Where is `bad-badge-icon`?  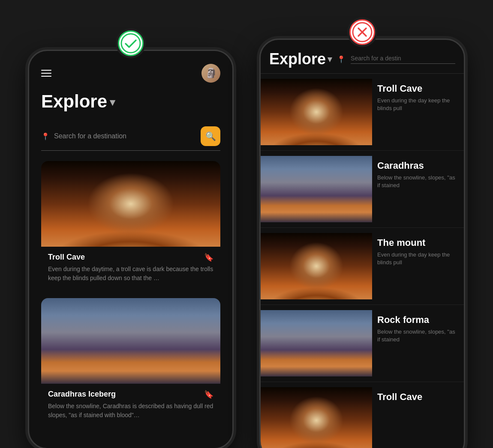
bad-badge-icon is located at coordinates (362, 32).